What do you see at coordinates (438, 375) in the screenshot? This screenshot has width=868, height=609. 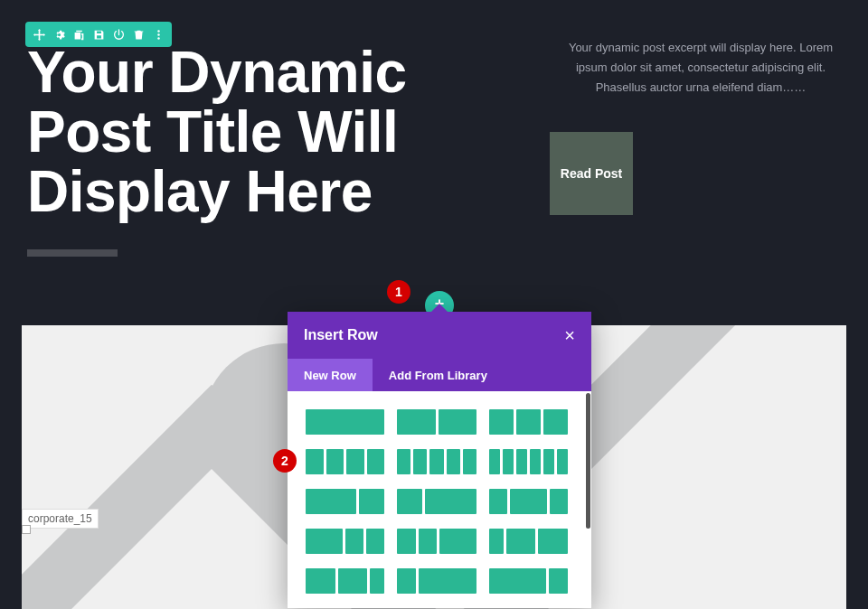 I see `tab-add-from-library: Add From Library` at bounding box center [438, 375].